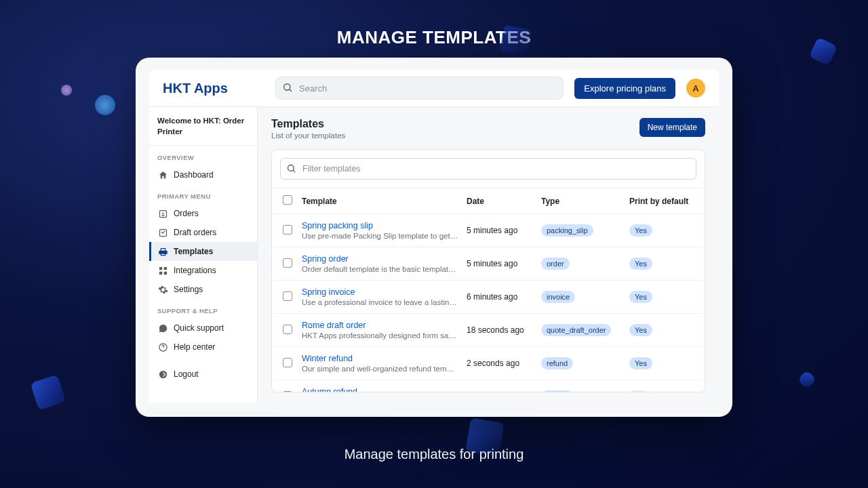 This screenshot has height=488, width=868. I want to click on sidebar-item-draft-orders: Draft orders, so click(203, 232).